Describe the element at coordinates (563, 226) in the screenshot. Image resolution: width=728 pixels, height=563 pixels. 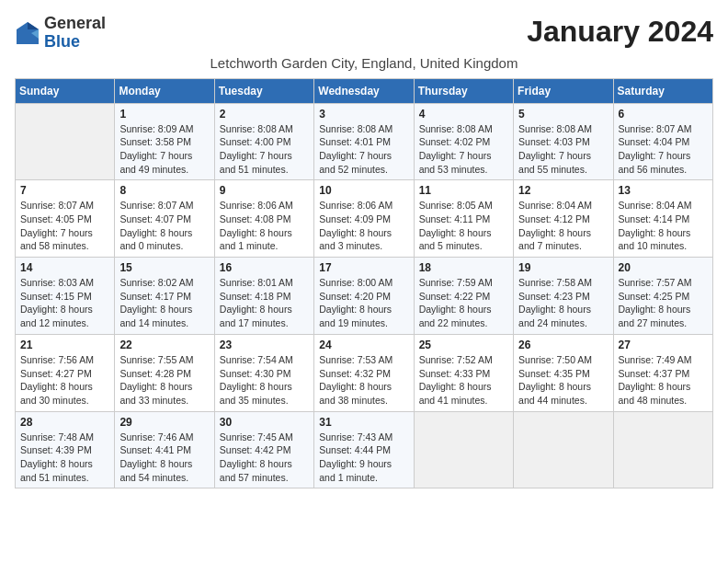
I see `day-info: Sunrise: 8:04 AMSunset: 4:12 PMDaylight:…` at that location.